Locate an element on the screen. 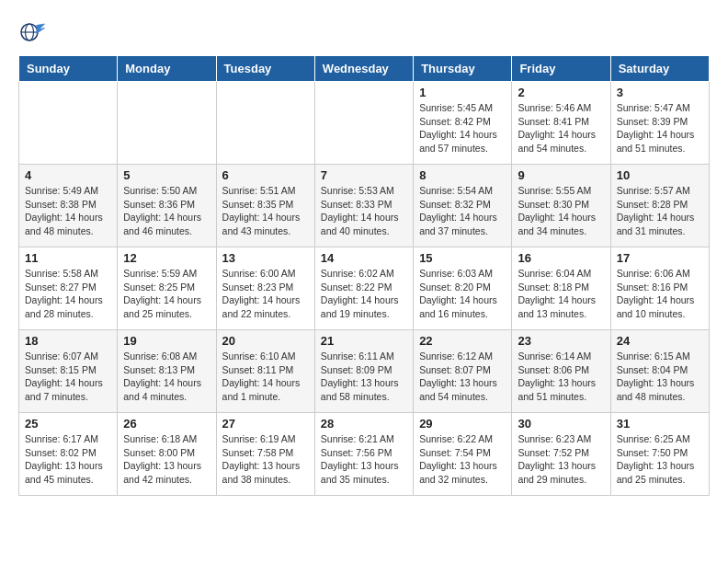  day-info: Sunrise: 5:54 AM Sunset: 8:32 PM Dayligh… is located at coordinates (462, 212).